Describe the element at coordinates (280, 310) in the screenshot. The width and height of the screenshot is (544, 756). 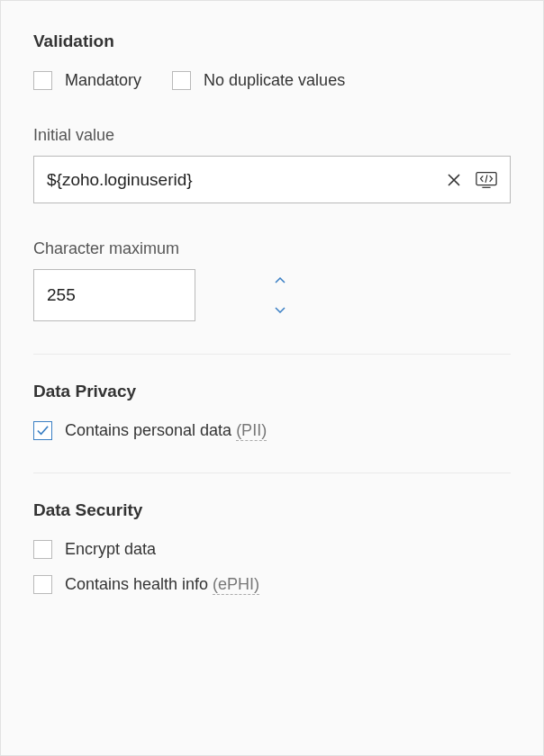
I see `stepper-down-icon` at that location.